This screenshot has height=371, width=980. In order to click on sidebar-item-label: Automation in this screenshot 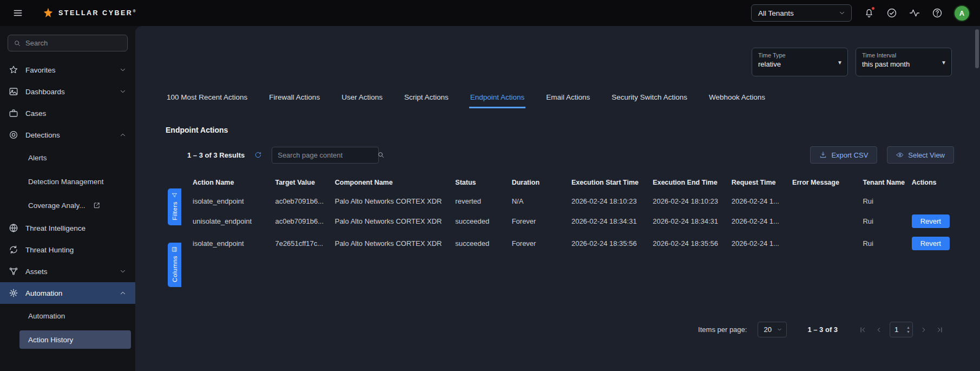, I will do `click(44, 294)`.